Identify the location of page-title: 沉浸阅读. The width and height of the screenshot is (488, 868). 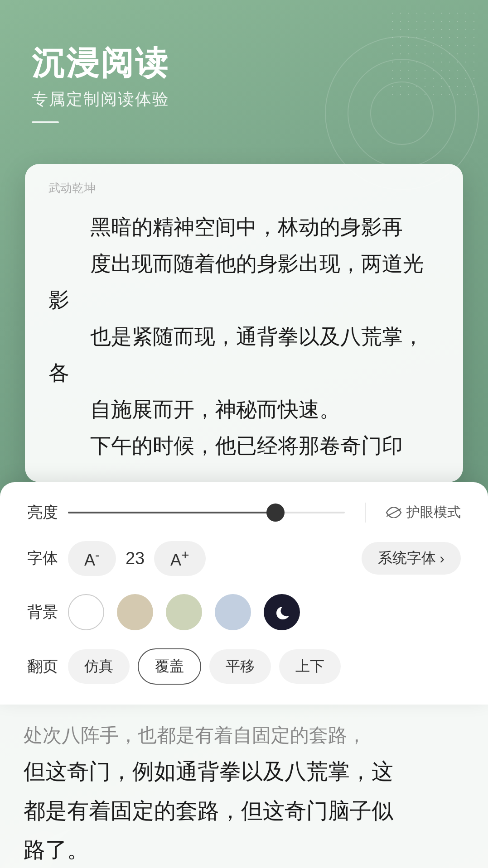
(244, 63).